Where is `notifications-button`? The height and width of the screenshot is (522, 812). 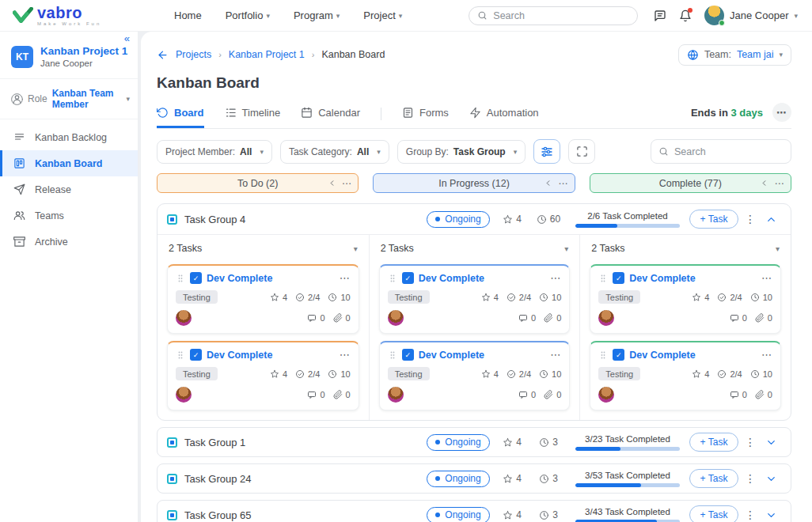 notifications-button is located at coordinates (685, 16).